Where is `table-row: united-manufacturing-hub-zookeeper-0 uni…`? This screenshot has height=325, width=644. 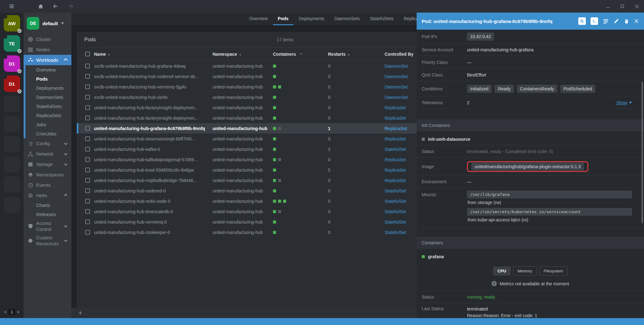 table-row: united-manufacturing-hub-zookeeper-0 uni… is located at coordinates (247, 232).